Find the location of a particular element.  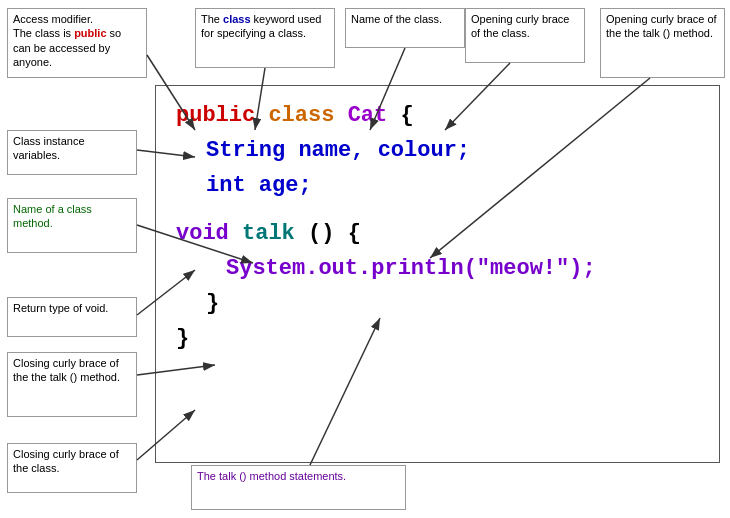

code-line-3: int age; is located at coordinates (438, 186).